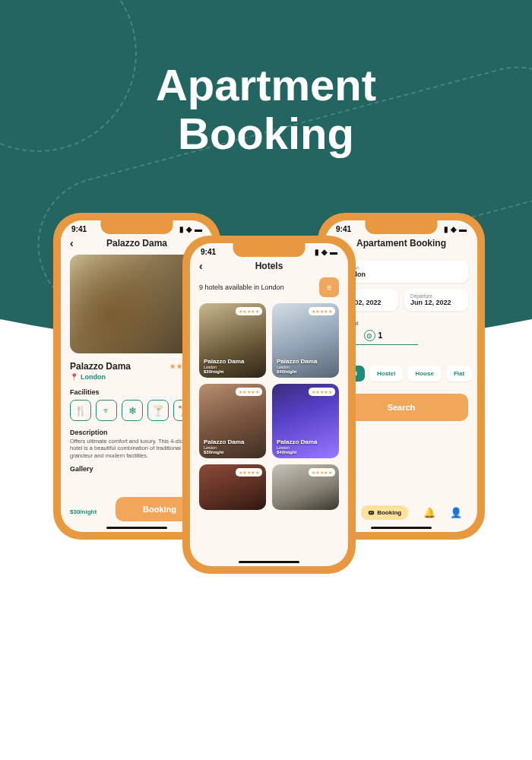 The height and width of the screenshot is (760, 532). Describe the element at coordinates (386, 374) in the screenshot. I see `chip-hostel: Hostel` at that location.